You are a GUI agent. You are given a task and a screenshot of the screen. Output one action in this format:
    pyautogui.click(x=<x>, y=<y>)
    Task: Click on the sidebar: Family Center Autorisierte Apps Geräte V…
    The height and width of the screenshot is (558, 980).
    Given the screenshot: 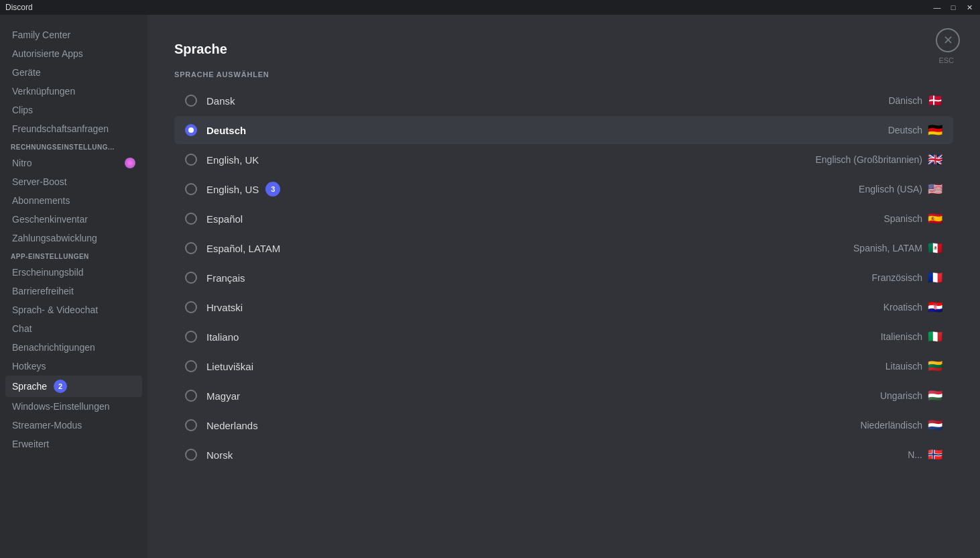 What is the action you would take?
    pyautogui.click(x=74, y=286)
    